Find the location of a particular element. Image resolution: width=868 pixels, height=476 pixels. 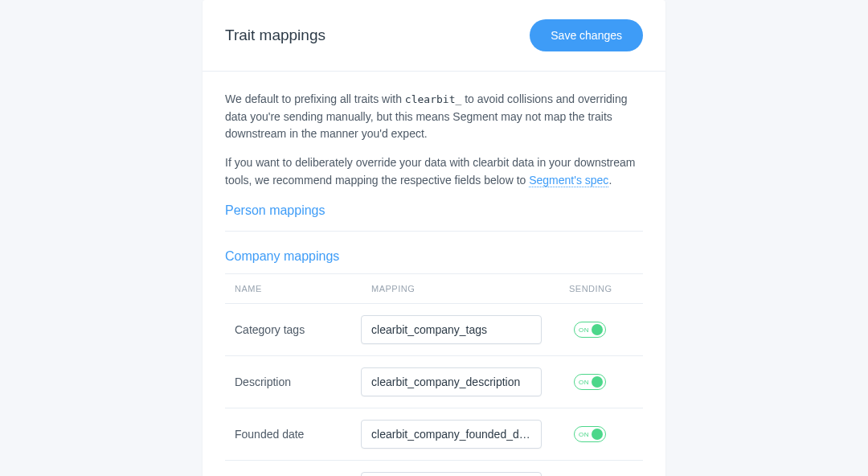

code-prefix: clearbit_ is located at coordinates (433, 100).